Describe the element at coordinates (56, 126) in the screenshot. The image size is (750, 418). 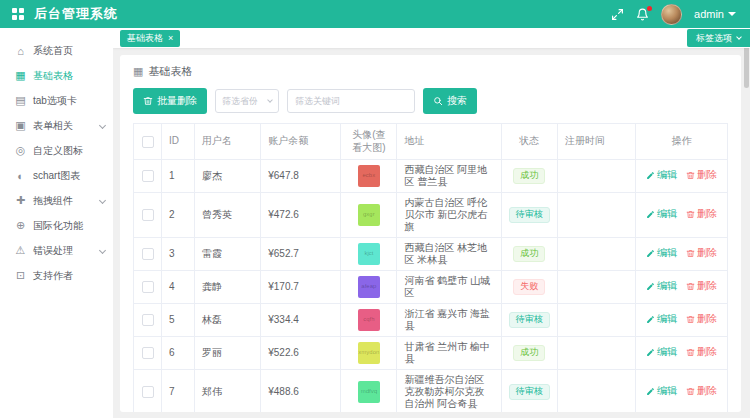
I see `sidebar-item-form: ▣表单相关` at that location.